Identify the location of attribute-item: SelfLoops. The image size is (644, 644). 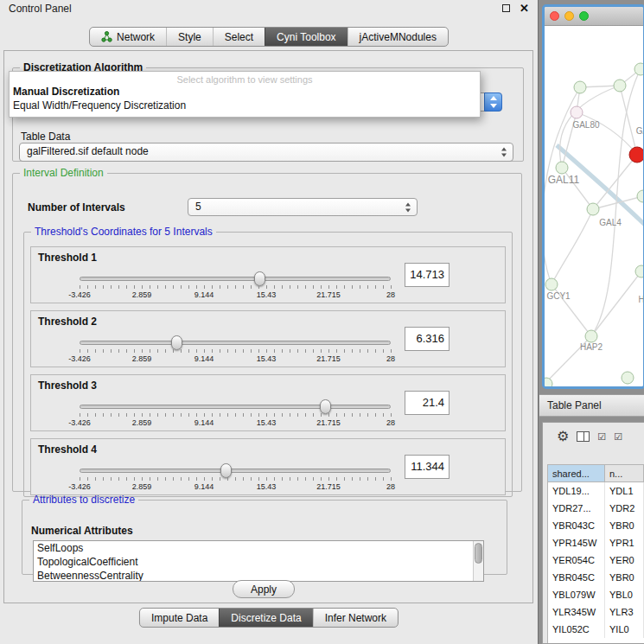
(258, 548).